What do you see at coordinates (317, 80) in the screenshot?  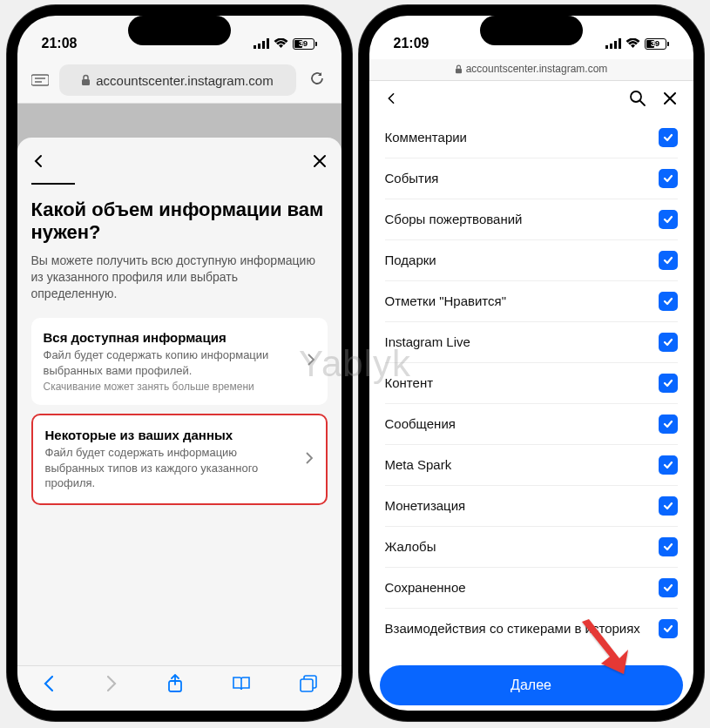 I see `reload-icon` at bounding box center [317, 80].